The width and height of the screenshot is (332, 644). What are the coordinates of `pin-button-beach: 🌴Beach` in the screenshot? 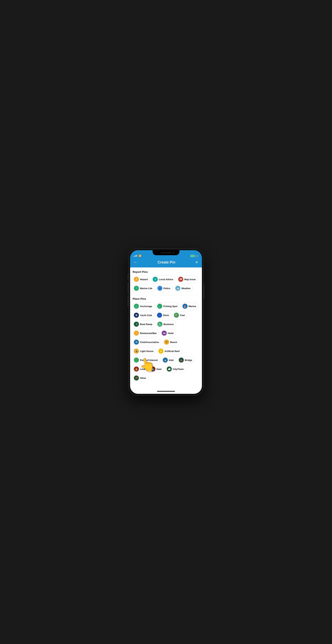 It's located at (171, 342).